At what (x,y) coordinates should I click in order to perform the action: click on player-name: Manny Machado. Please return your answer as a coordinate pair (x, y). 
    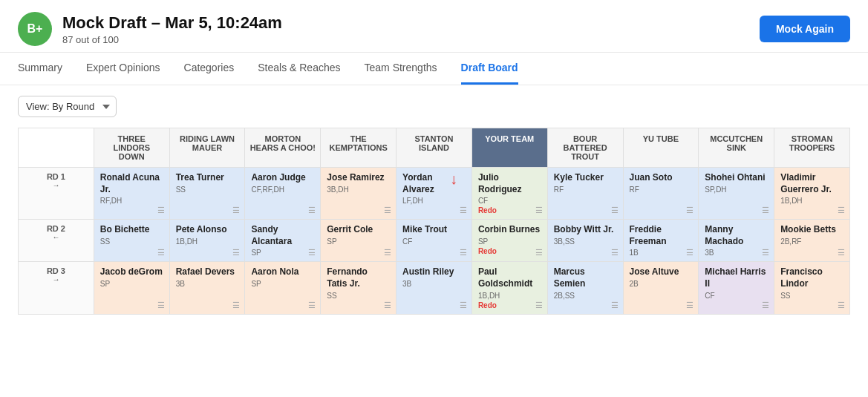
    Looking at the image, I should click on (737, 236).